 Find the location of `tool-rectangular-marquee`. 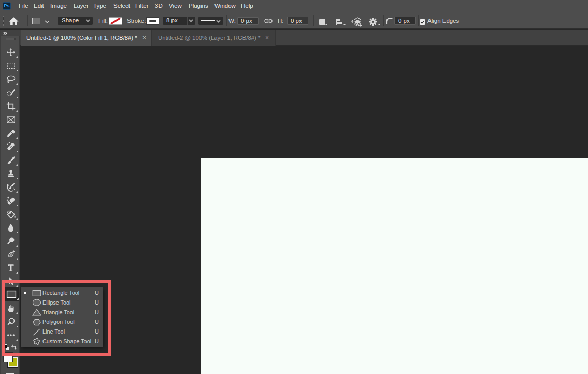

tool-rectangular-marquee is located at coordinates (11, 66).